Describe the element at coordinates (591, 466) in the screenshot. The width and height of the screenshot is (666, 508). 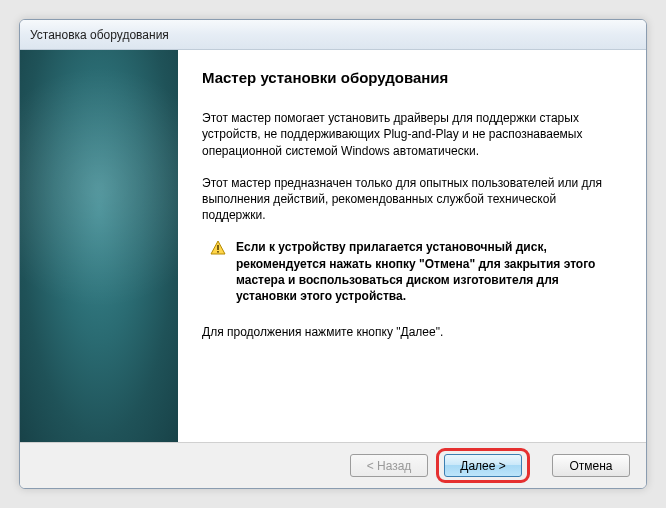
I see `cancel-button: Отмена` at that location.